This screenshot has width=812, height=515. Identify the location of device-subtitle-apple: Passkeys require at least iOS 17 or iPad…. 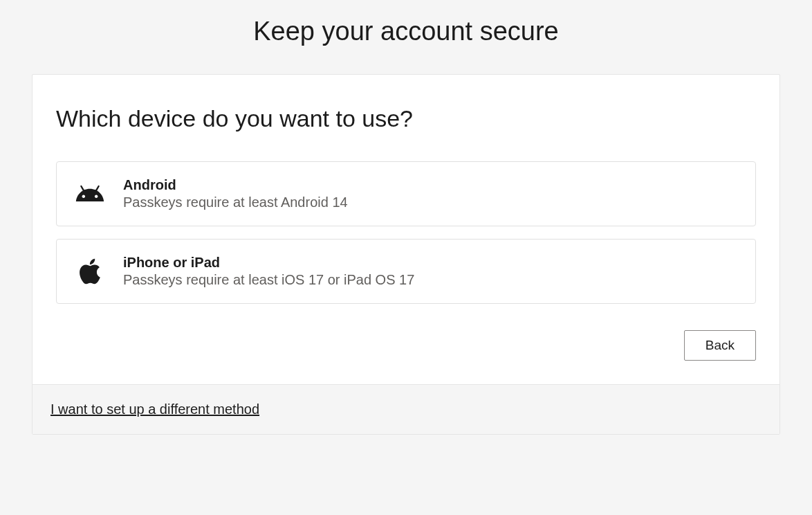
(268, 280).